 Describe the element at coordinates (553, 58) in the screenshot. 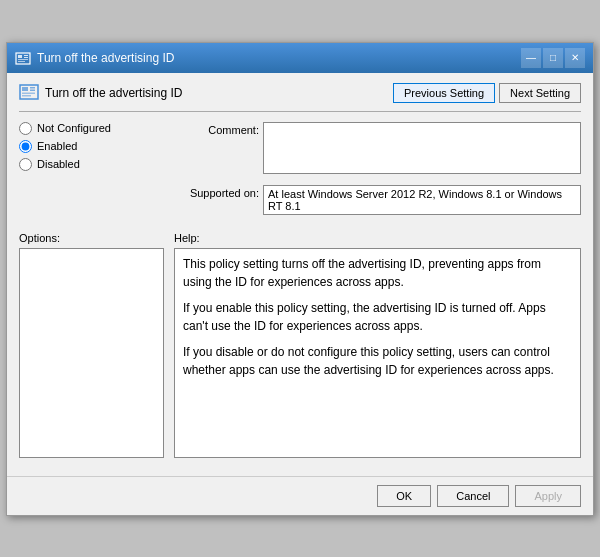

I see `maximize-button: □` at that location.